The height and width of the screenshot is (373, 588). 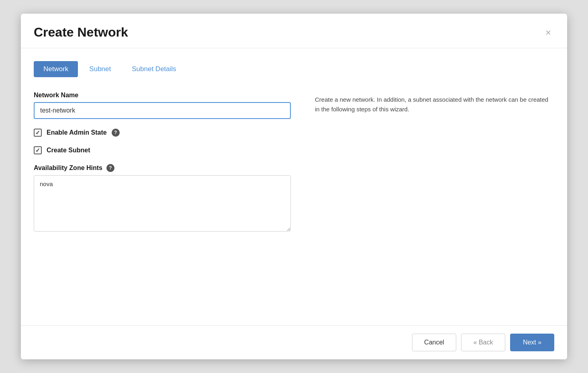 I want to click on enable-admin-state-help-icon: ?, so click(x=116, y=133).